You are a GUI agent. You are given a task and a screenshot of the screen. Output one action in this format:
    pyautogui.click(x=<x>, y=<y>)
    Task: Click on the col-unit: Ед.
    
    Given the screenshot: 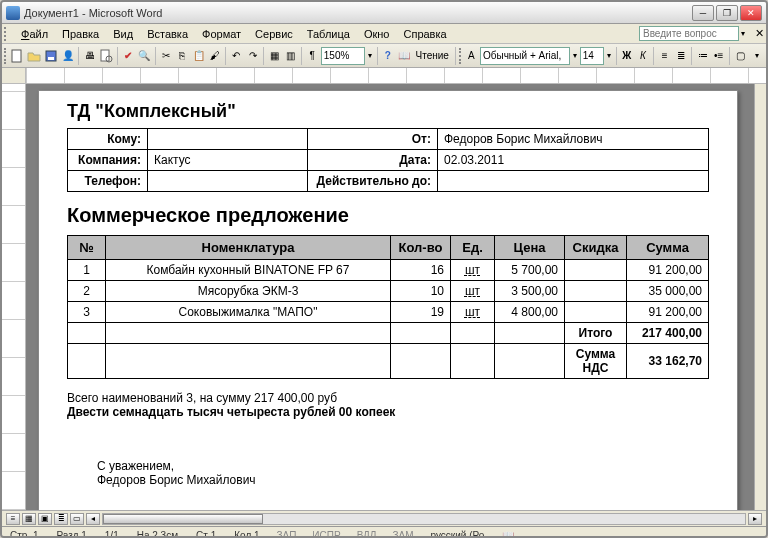 What is the action you would take?
    pyautogui.click(x=473, y=248)
    